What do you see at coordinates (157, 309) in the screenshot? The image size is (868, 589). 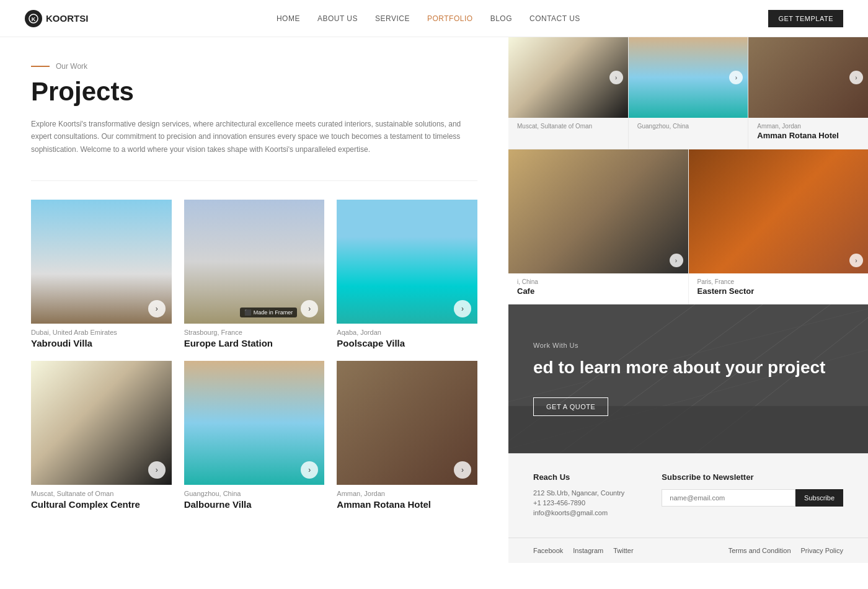 I see `card-arrow-1: ›` at bounding box center [157, 309].